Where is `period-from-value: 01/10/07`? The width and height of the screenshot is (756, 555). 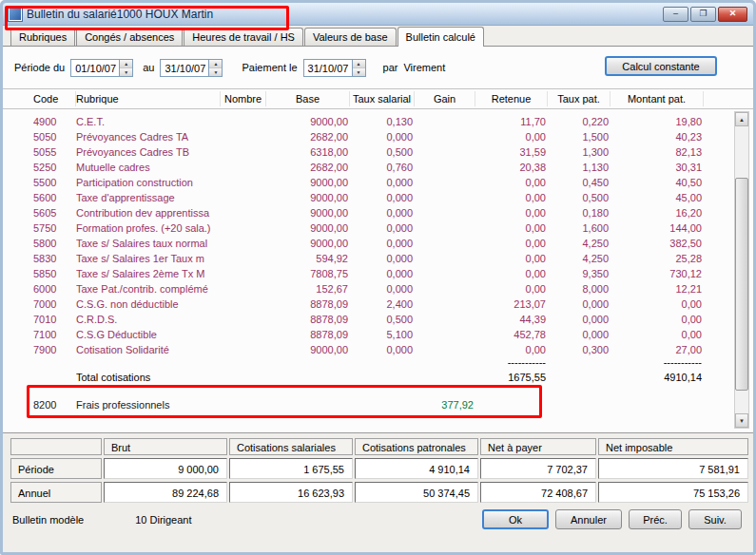
period-from-value: 01/10/07 is located at coordinates (95, 68).